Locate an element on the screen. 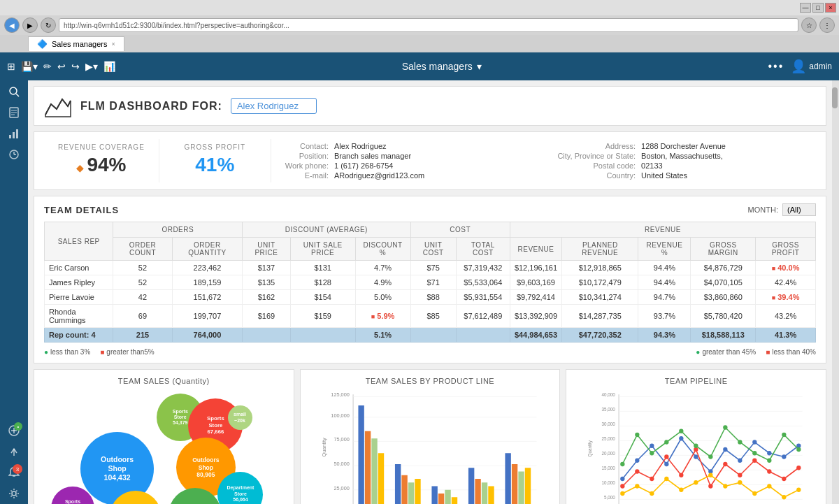  cell-planned-revenue: $12,918,865 is located at coordinates (600, 268).